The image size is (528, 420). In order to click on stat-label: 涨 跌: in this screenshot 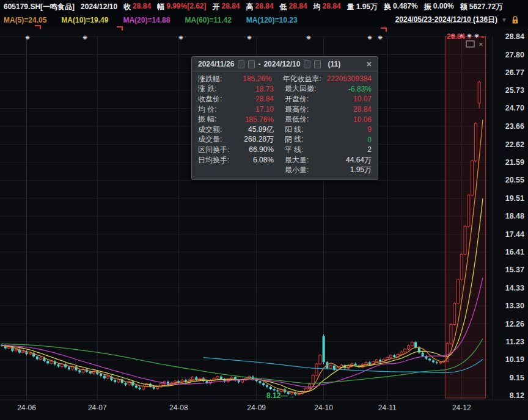, I will do `click(217, 89)`.